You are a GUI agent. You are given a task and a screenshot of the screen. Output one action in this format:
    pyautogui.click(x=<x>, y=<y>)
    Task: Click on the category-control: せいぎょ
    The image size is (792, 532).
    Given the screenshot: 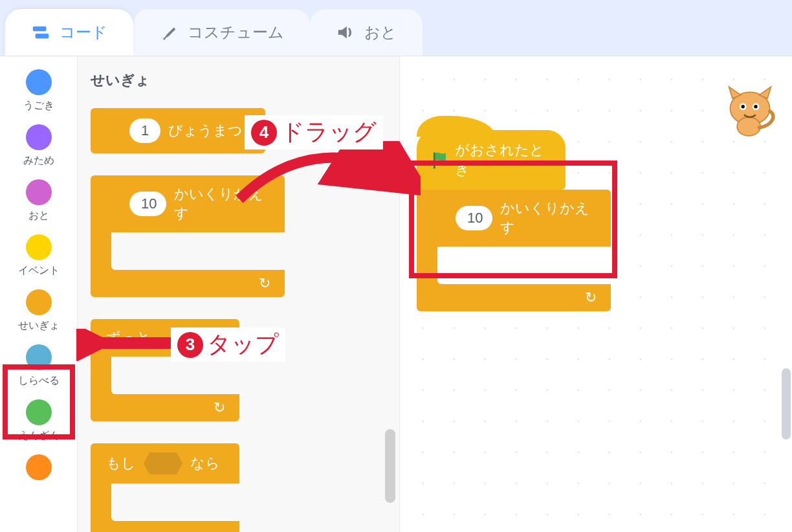 What is the action you would take?
    pyautogui.click(x=39, y=311)
    